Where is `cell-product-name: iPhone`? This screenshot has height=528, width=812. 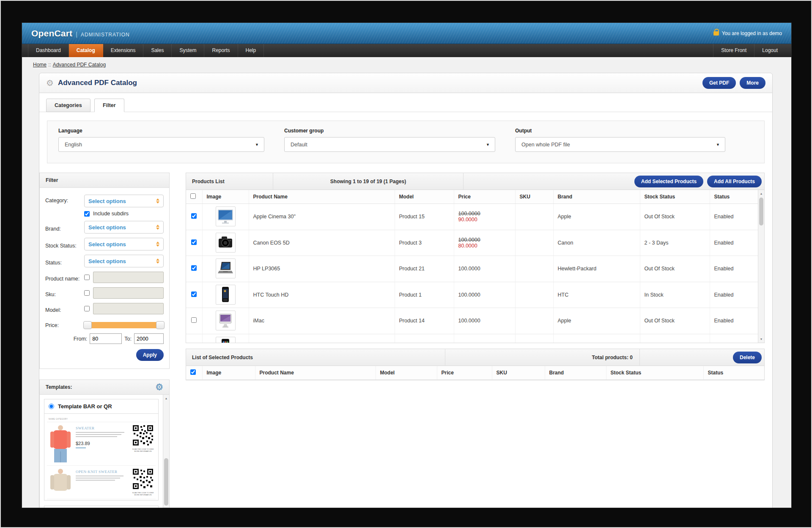
cell-product-name: iPhone is located at coordinates (321, 338).